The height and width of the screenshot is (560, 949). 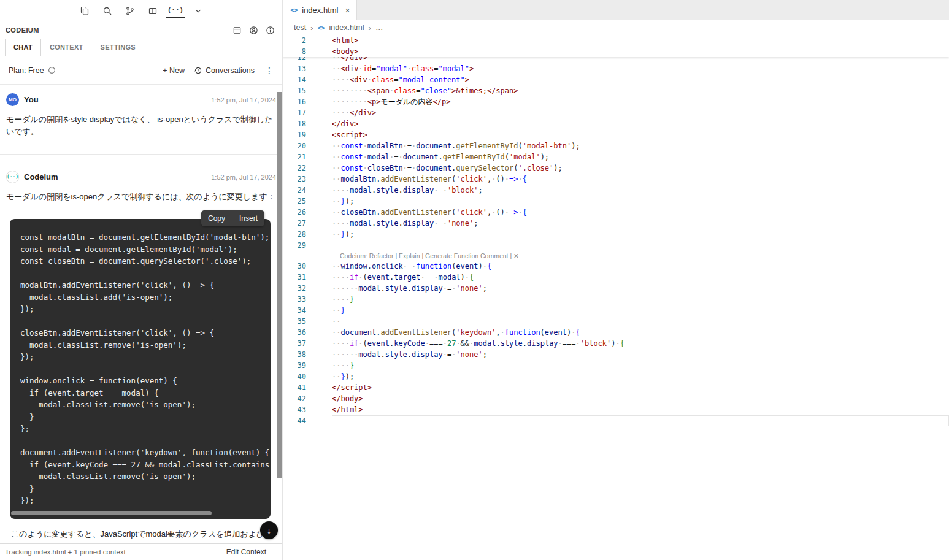 What do you see at coordinates (616, 277) in the screenshot?
I see `code-line: 31····if·(event.target·==·modal)·{` at bounding box center [616, 277].